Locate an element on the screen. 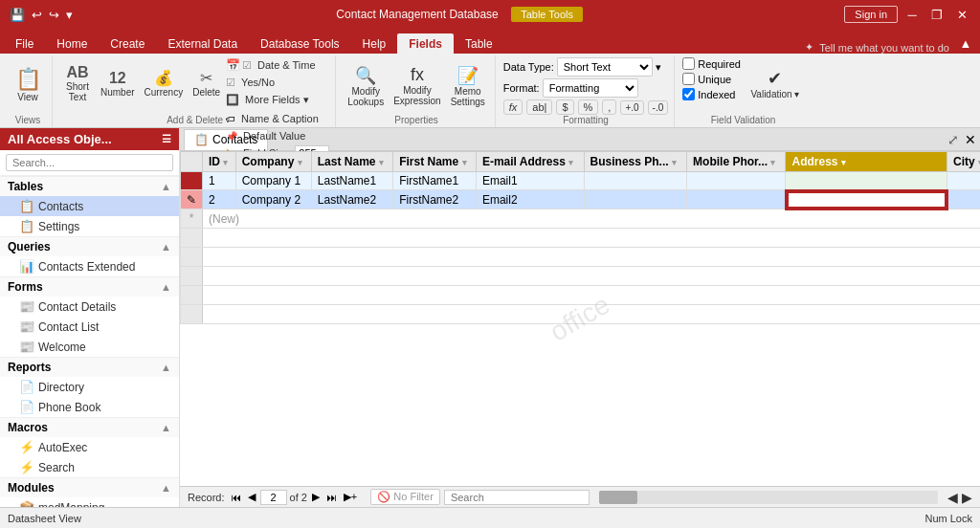 The width and height of the screenshot is (980, 528). tab-file: File is located at coordinates (25, 44).